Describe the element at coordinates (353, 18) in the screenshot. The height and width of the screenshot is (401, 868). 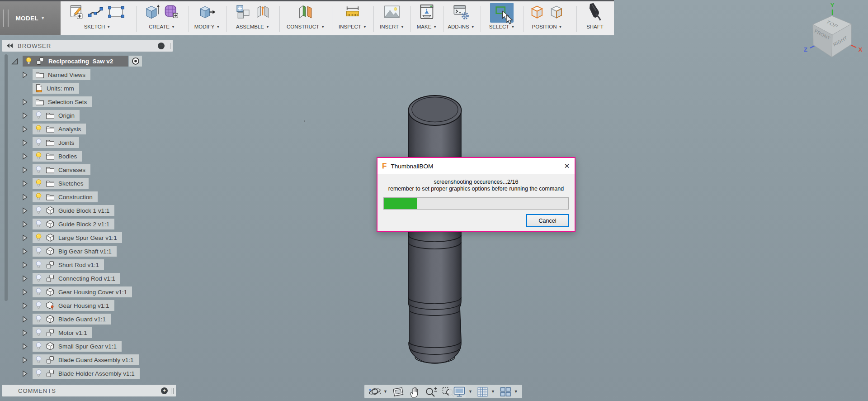
I see `toolbar-group-inspect: INSPECT▼` at that location.